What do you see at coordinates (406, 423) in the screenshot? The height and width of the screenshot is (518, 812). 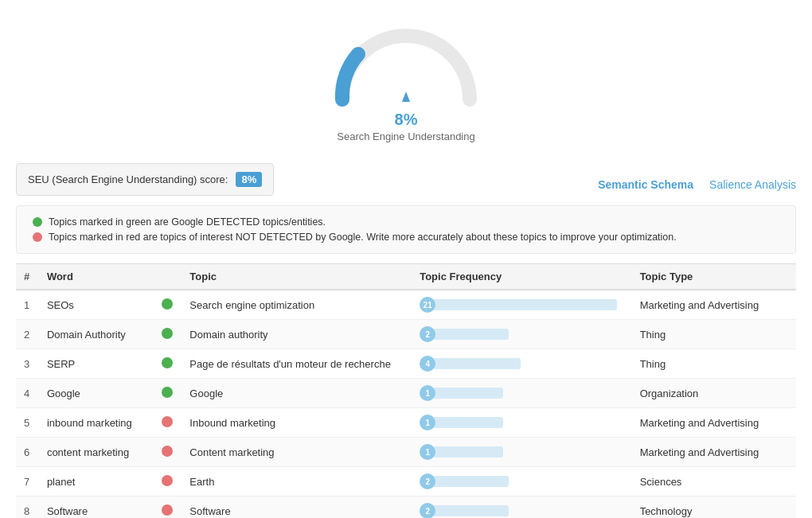 I see `table-row: 5 inbound marketing Inbound marketing 1 …` at bounding box center [406, 423].